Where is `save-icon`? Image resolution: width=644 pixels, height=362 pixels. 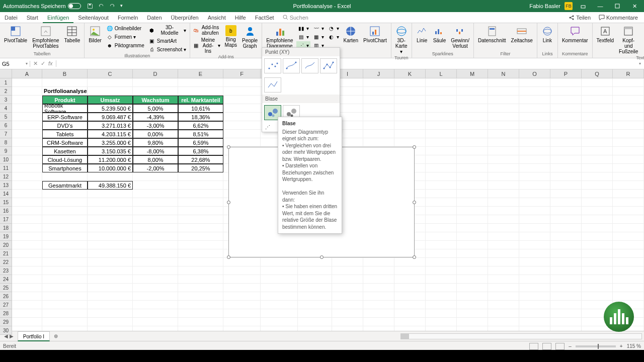 save-icon is located at coordinates (90, 6).